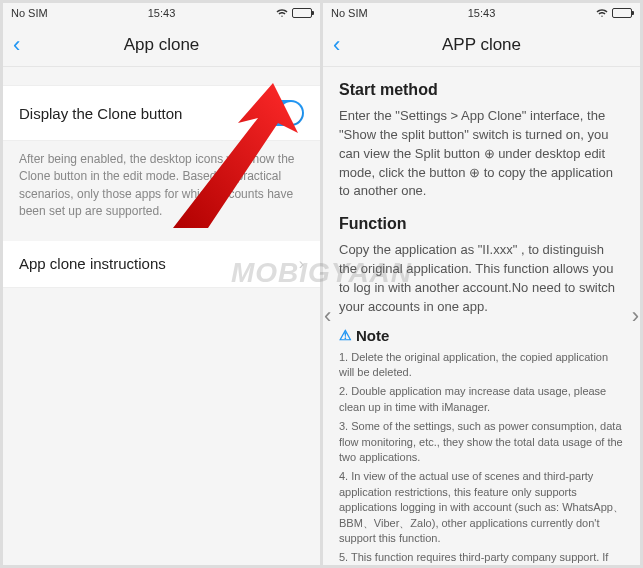  I want to click on note-header: ⚠ Note, so click(482, 334).